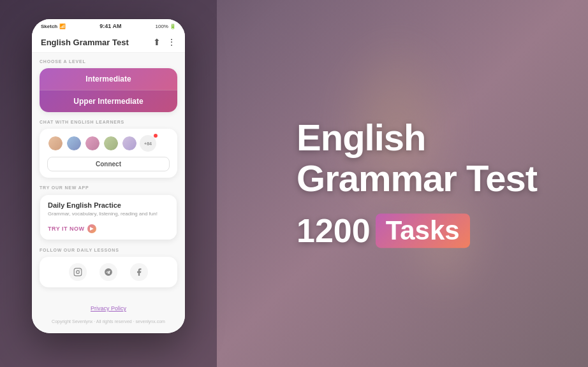  I want to click on subtitle-row: 1200 Tasks, so click(417, 231).